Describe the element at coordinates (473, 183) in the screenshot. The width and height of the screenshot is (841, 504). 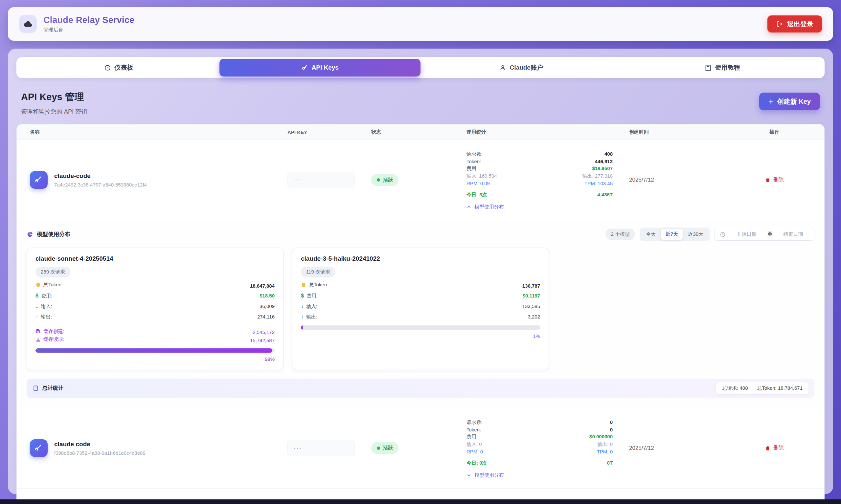
I see `stat-label: RPM:` at that location.